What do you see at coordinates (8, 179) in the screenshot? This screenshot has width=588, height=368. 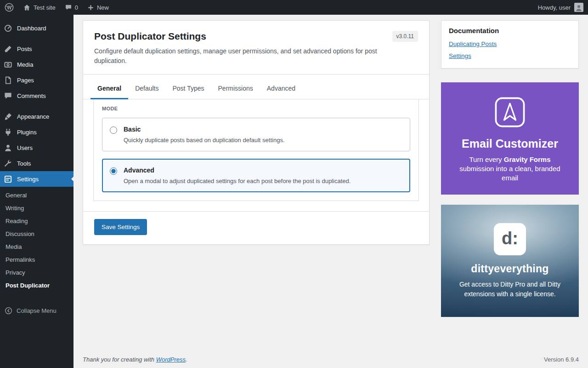 I see `settings-icon` at bounding box center [8, 179].